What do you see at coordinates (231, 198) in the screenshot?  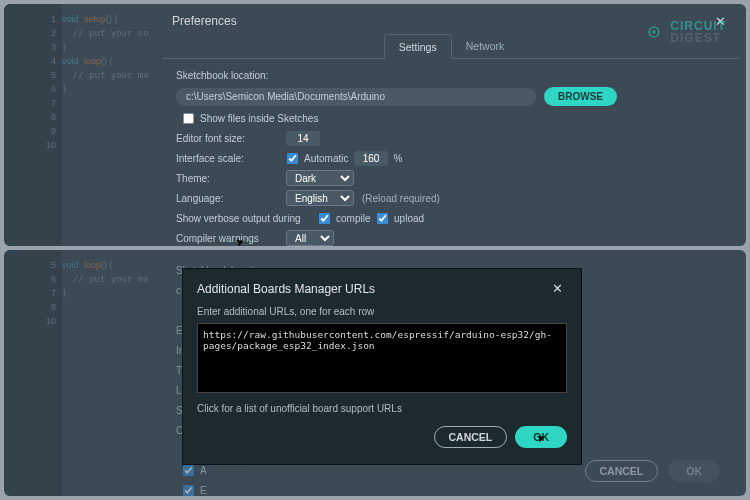 I see `language-label: Language:` at bounding box center [231, 198].